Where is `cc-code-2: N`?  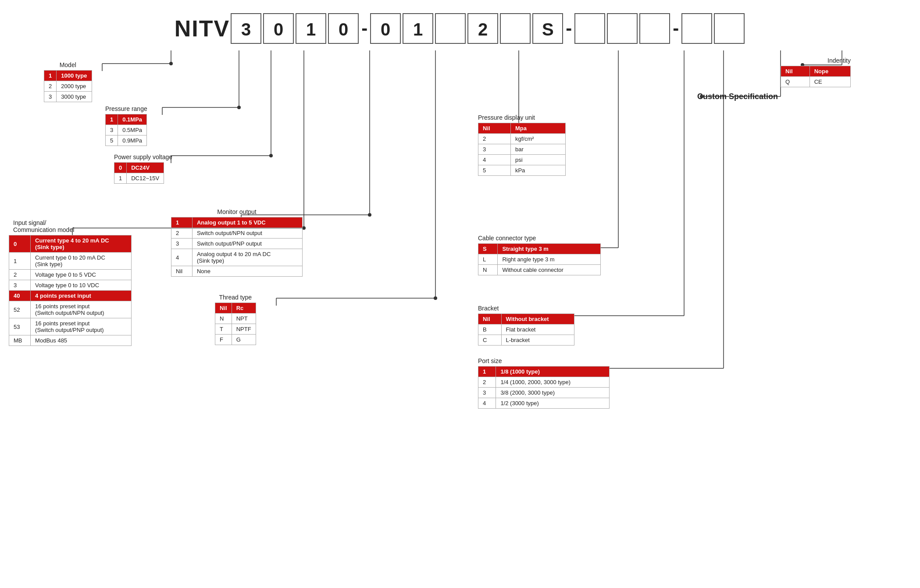 cc-code-2: N is located at coordinates (488, 270).